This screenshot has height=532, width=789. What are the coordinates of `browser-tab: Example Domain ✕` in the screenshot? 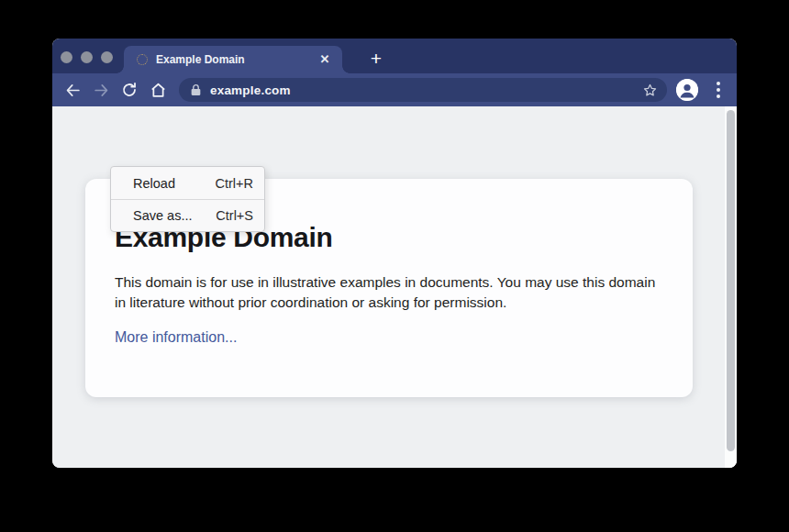 It's located at (233, 60).